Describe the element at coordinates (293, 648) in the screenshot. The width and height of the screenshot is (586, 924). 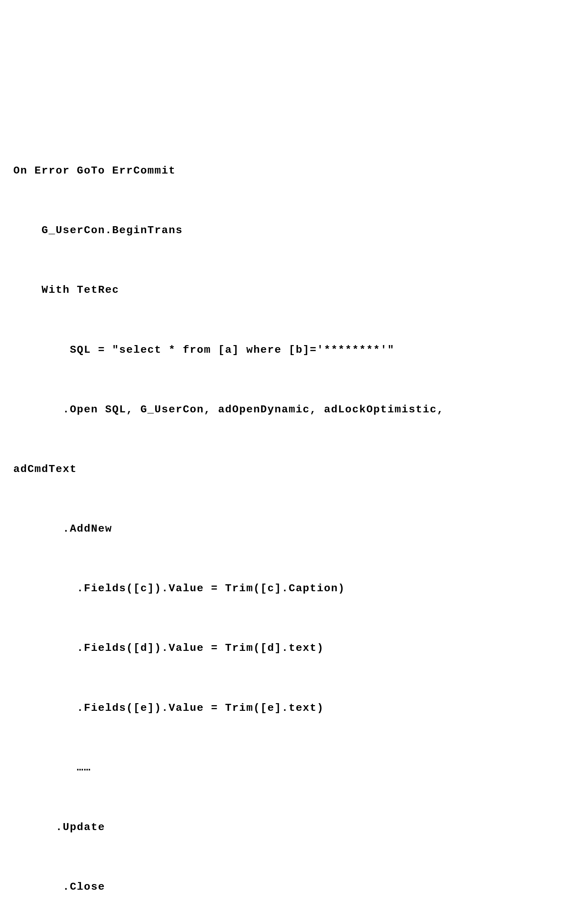
I see `code-line: .Fields([d]).Value = Trim([d].text)` at that location.